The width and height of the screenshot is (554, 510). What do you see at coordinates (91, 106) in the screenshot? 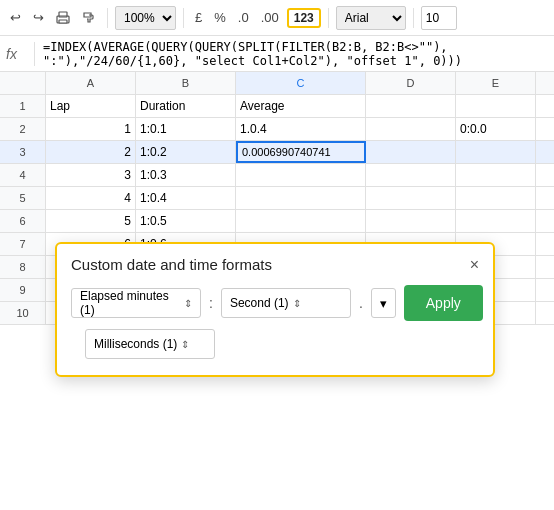
I see `cell-a1: Lap` at bounding box center [91, 106].